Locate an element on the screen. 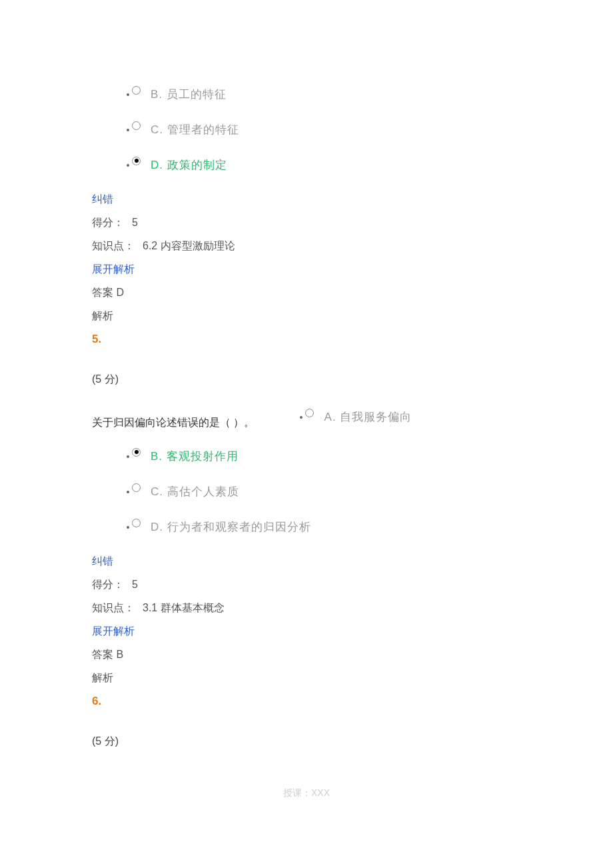 This screenshot has width=613, height=868. option-label: B. 客观投射作用 is located at coordinates (195, 456).